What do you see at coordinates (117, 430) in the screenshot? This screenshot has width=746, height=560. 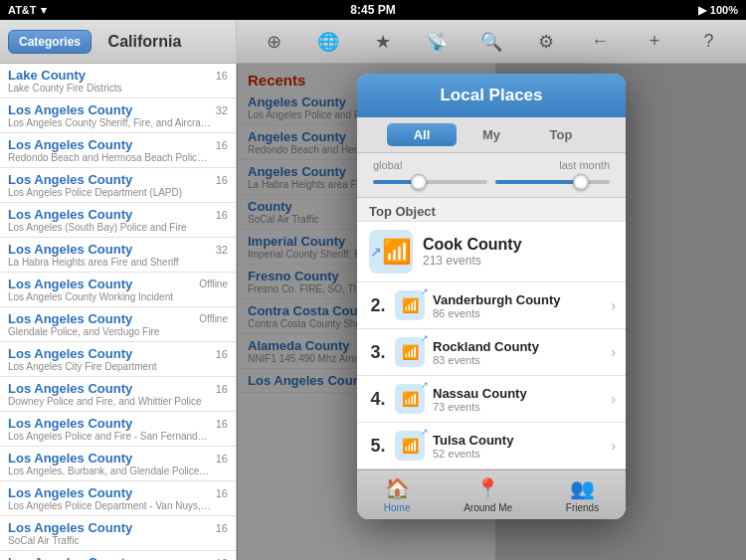 I see `list-item: Los Angeles County Los Angeles Police an…` at bounding box center [117, 430].